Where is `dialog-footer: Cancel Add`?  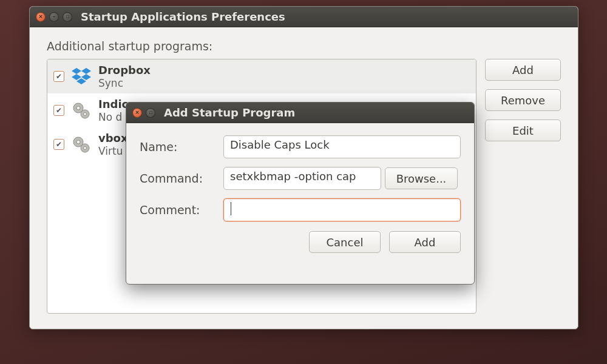 dialog-footer: Cancel Add is located at coordinates (300, 242).